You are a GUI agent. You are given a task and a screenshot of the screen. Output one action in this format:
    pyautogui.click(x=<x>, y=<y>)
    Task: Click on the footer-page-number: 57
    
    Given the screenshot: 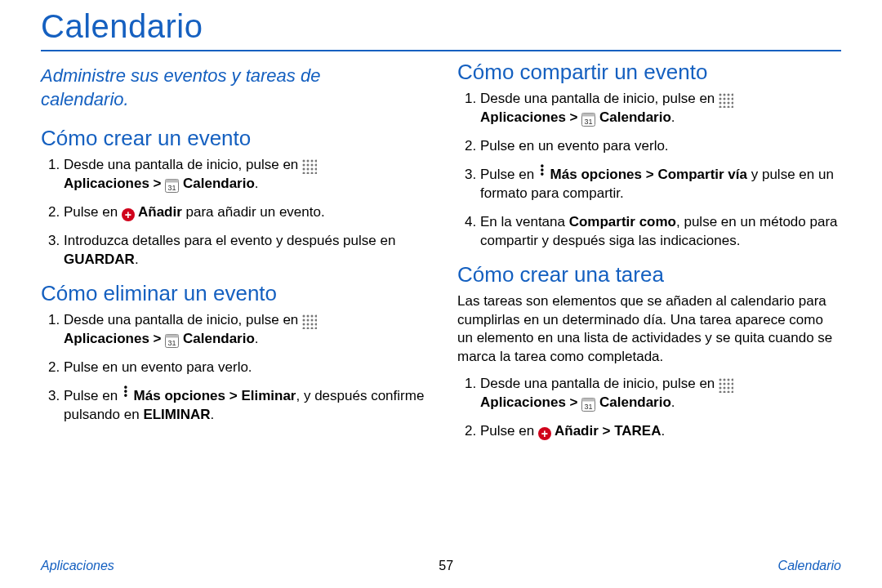 What is the action you would take?
    pyautogui.click(x=446, y=566)
    